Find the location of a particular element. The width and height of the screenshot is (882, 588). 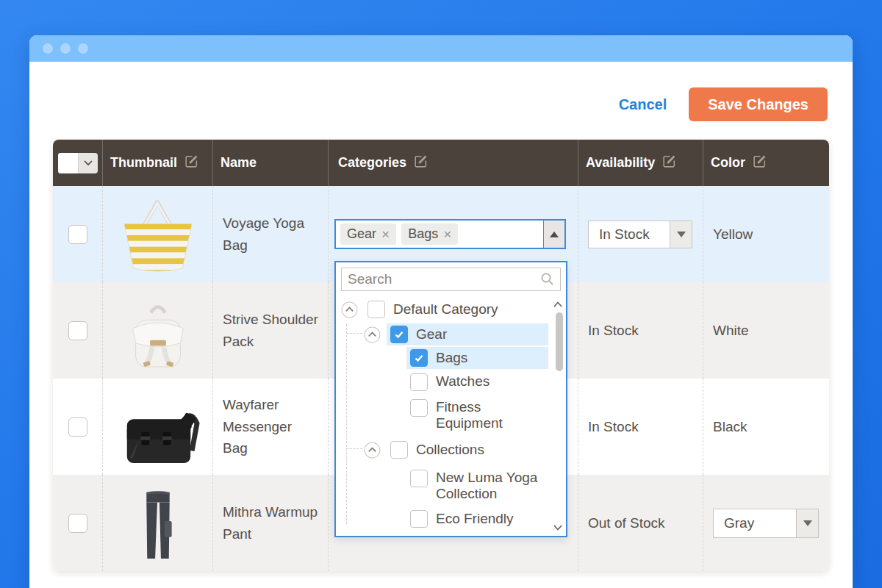

category-tag: Gear × is located at coordinates (368, 234).